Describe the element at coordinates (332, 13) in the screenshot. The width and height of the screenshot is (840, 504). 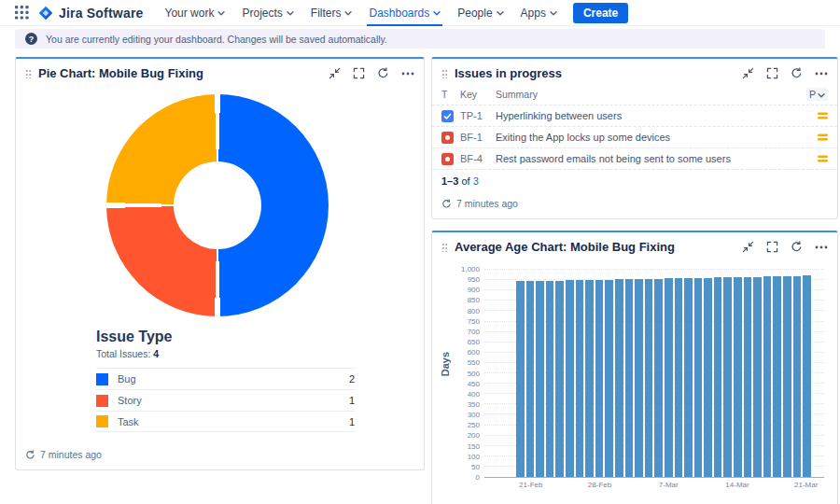
I see `nav-item-filters: Filters` at that location.